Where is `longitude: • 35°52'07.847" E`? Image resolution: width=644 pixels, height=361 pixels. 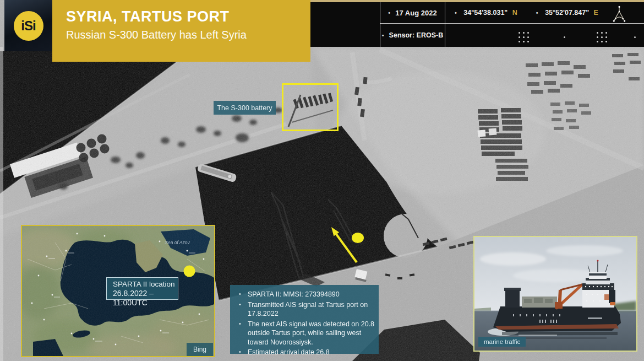
longitude: • 35°52'07.847" E is located at coordinates (567, 13).